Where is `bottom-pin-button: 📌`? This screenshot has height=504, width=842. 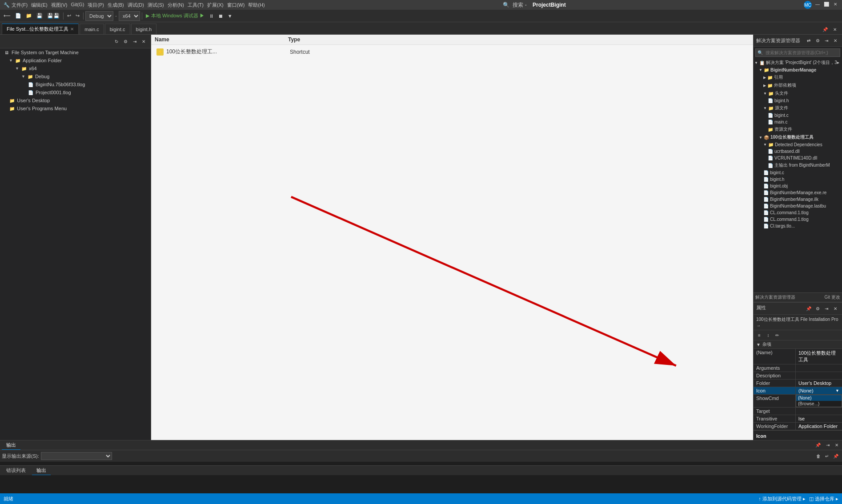
bottom-pin-button: 📌 is located at coordinates (818, 445).